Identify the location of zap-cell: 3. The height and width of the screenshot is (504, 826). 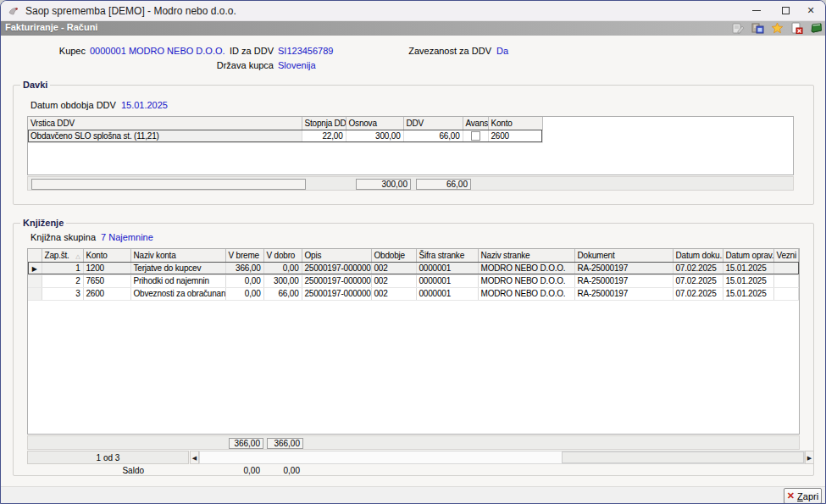
(63, 293).